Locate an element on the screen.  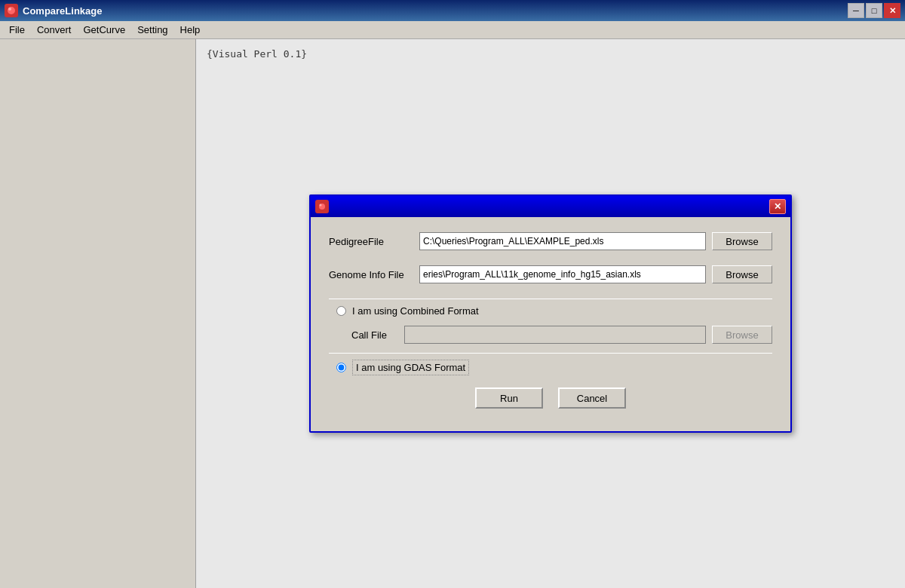
genome-browse-button: Browse is located at coordinates (742, 274).